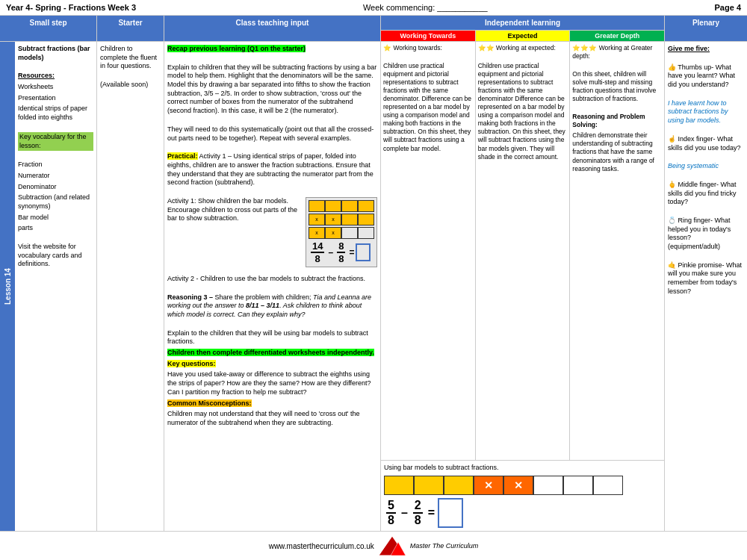 The height and width of the screenshot is (560, 747). What do you see at coordinates (363, 252) in the screenshot?
I see `answer-box` at bounding box center [363, 252].